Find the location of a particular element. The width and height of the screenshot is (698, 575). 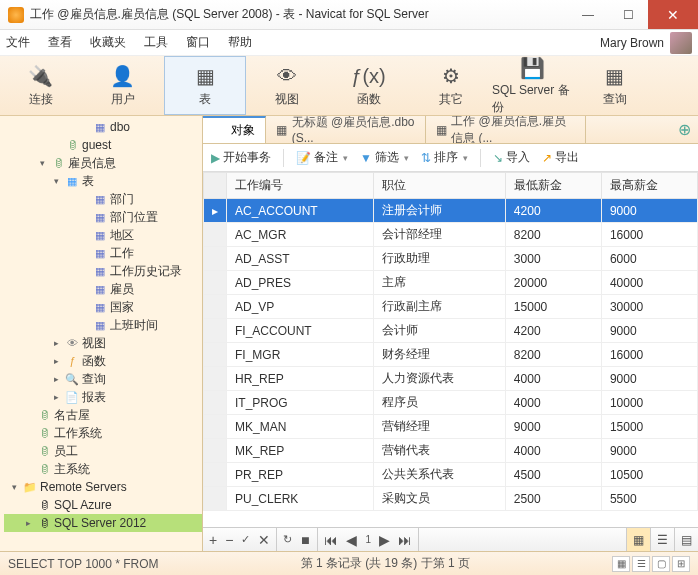

cell: 财务经理 is located at coordinates (440, 355).